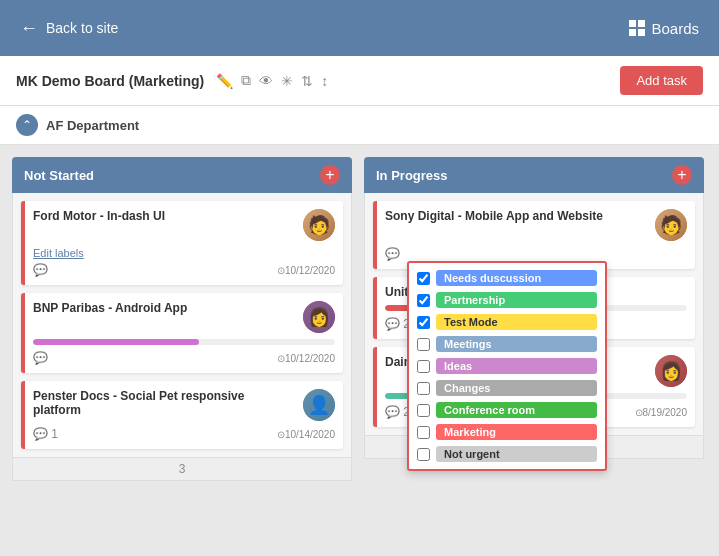 The width and height of the screenshot is (719, 556). Describe the element at coordinates (637, 28) in the screenshot. I see `grid-icon` at that location.